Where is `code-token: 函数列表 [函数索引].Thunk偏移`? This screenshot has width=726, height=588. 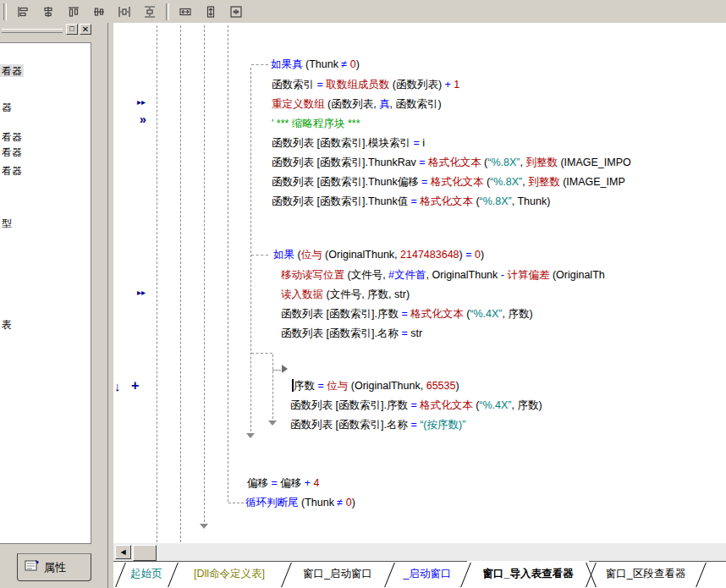
code-token: 函数列表 [函数索引].Thunk偏移 is located at coordinates (347, 182).